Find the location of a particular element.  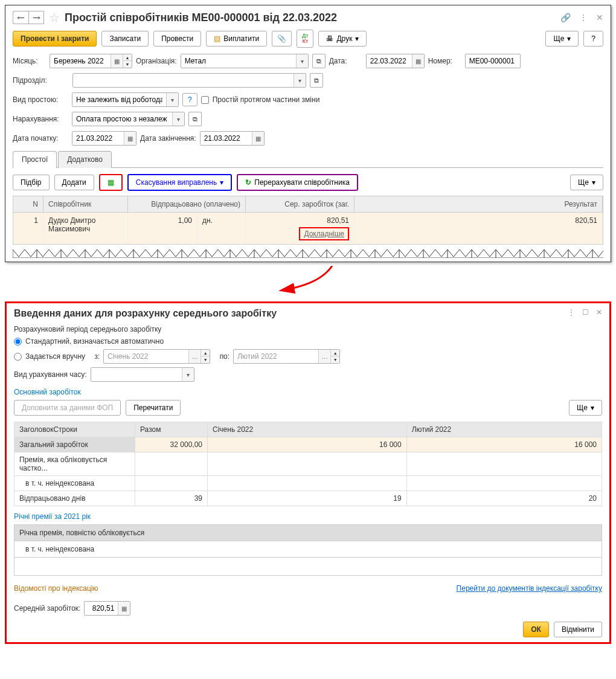

print-button: 🖶Друк▾ is located at coordinates (342, 39).